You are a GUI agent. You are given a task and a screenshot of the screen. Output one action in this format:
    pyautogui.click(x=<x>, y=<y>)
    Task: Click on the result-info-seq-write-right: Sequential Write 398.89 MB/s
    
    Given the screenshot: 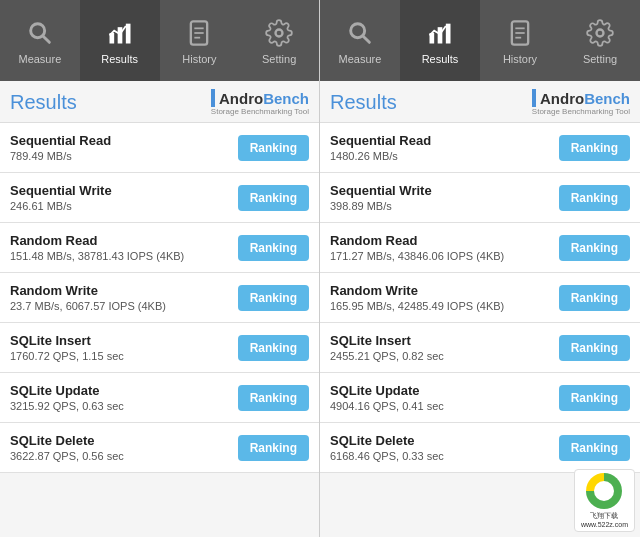 What is the action you would take?
    pyautogui.click(x=381, y=198)
    